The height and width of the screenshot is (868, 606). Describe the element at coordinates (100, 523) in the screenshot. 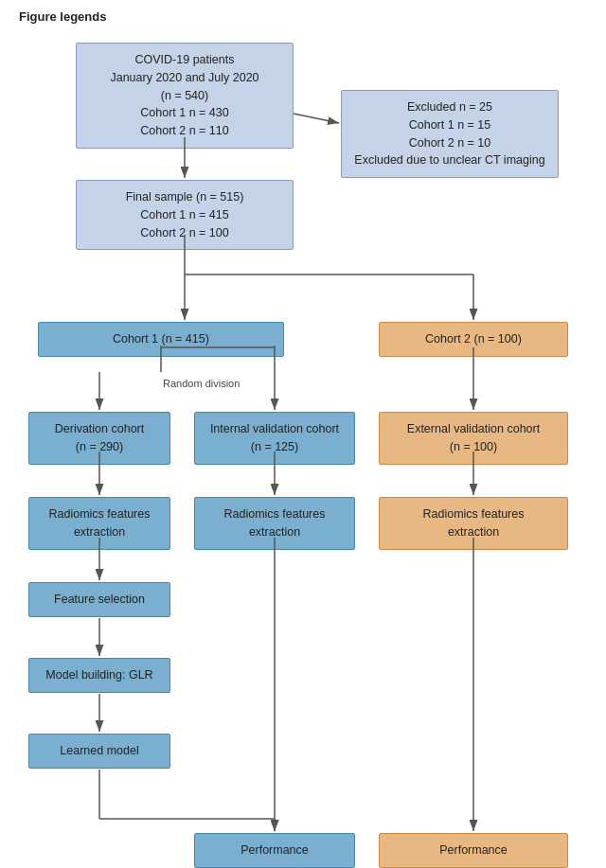

I see `radiomics-deriv-label: Radiomics featuresextraction` at that location.